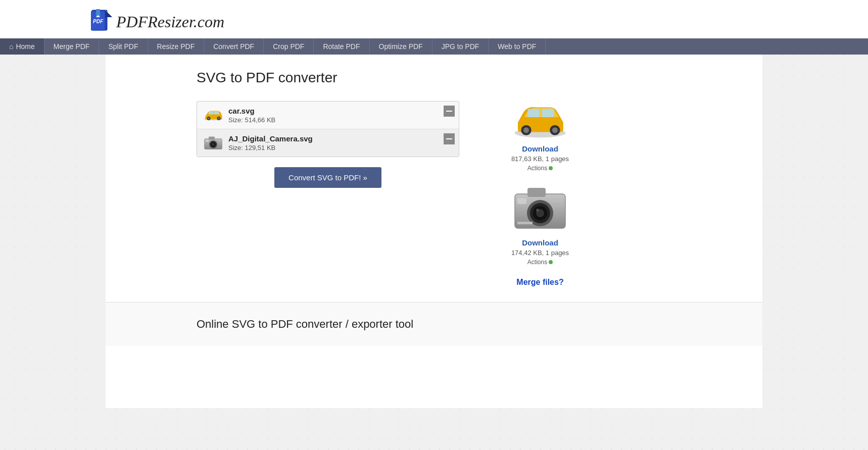 This screenshot has height=450, width=868. I want to click on remove-camera-button, so click(449, 139).